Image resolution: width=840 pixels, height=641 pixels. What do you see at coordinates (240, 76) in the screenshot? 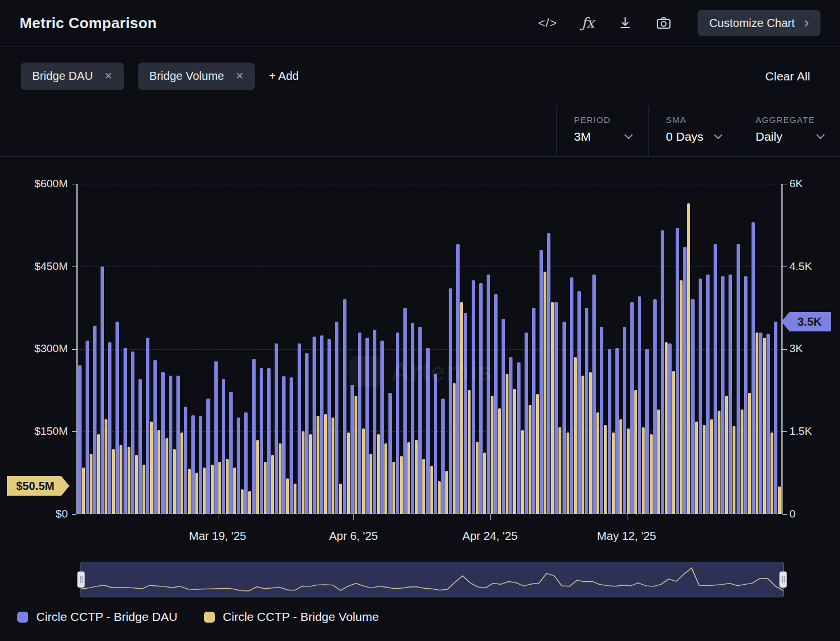
I see `remove-metric-icon: ✕` at bounding box center [240, 76].